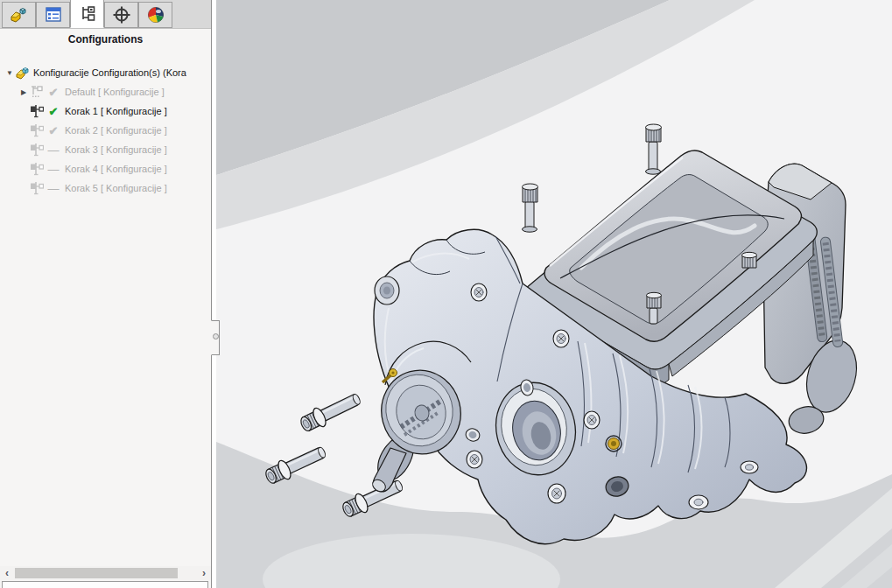 The height and width of the screenshot is (588, 892). Describe the element at coordinates (105, 573) in the screenshot. I see `panel-horizontal-scrollbar: ‹ ›` at that location.